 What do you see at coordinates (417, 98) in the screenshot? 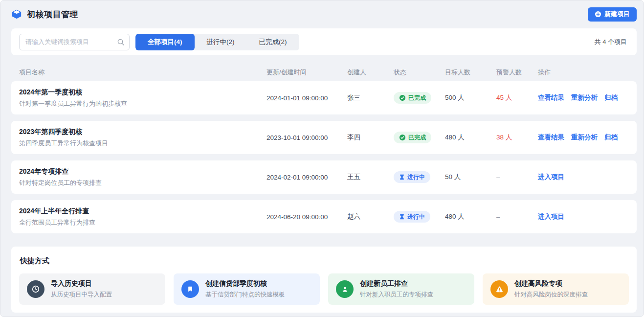
I see `status-label: 已完成` at bounding box center [417, 98].